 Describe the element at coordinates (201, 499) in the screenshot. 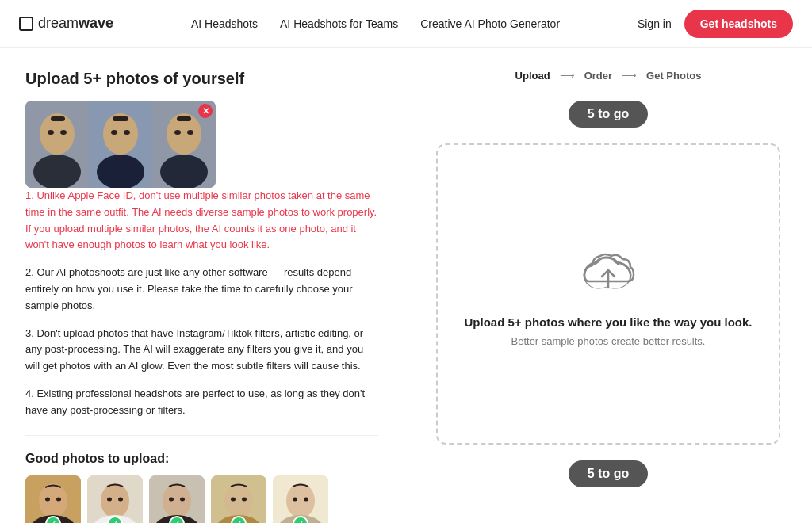

I see `good-photos-strip: ✓ ✓` at that location.